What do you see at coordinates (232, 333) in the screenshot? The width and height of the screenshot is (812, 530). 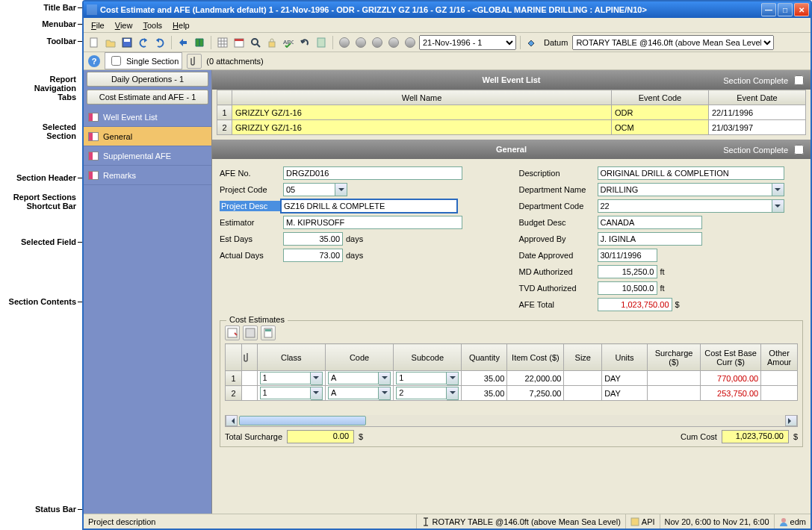 I see `ce-add-icon` at bounding box center [232, 333].